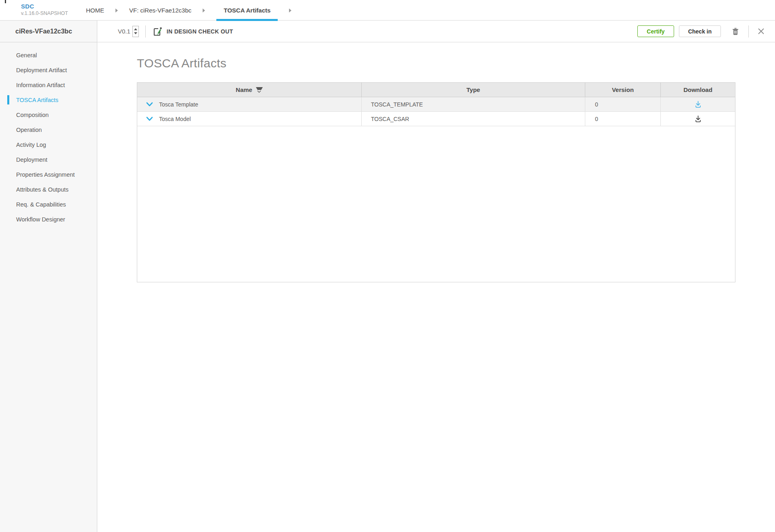  Describe the element at coordinates (44, 10) in the screenshot. I see `sdc-logo: SDC v.1.16.0-SNAPSHOT` at that location.